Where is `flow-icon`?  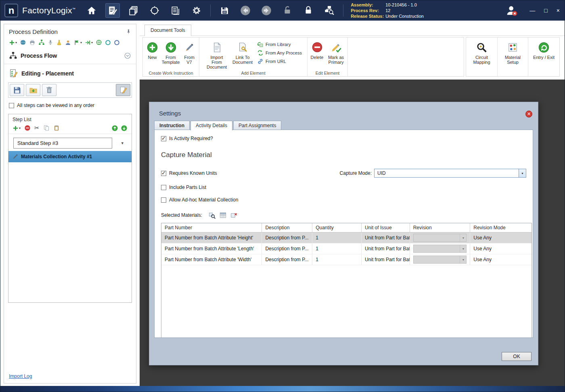
flow-icon is located at coordinates (42, 42).